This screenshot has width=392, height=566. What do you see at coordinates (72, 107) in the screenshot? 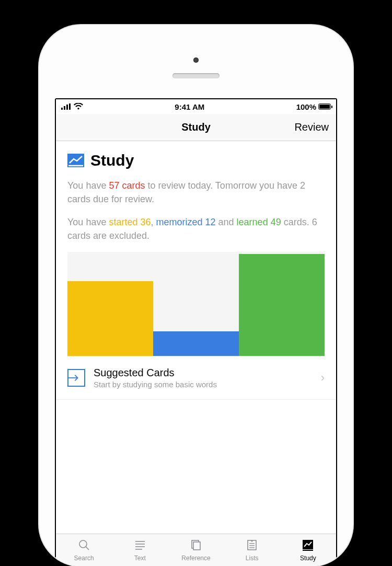
I see `status-left` at bounding box center [72, 107].